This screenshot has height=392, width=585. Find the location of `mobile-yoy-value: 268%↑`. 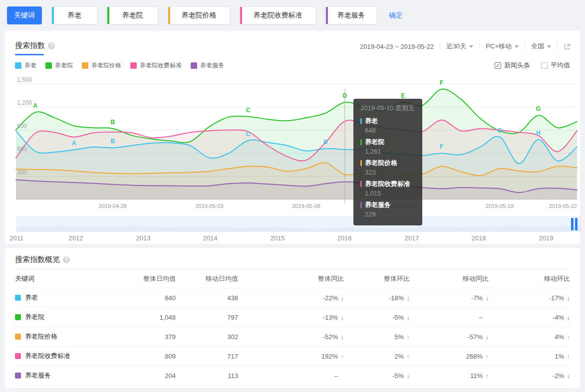

mobile-yoy-value: 268%↑ is located at coordinates (449, 356).